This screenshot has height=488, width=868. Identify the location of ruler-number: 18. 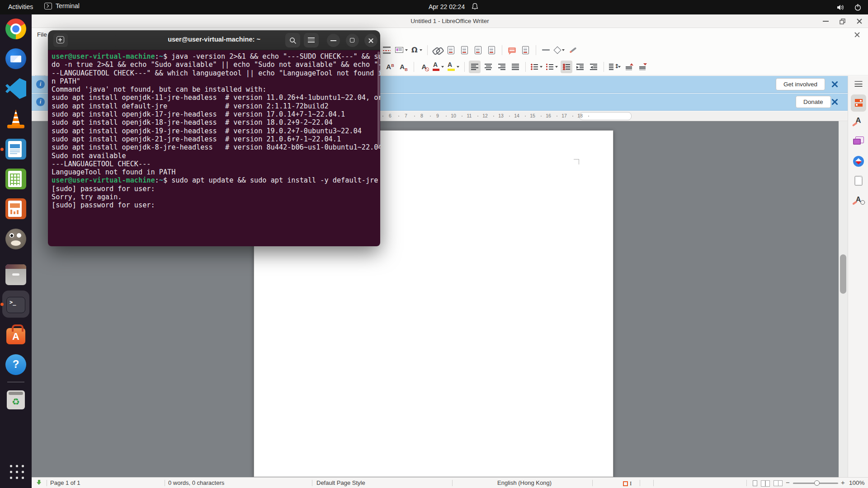
(580, 116).